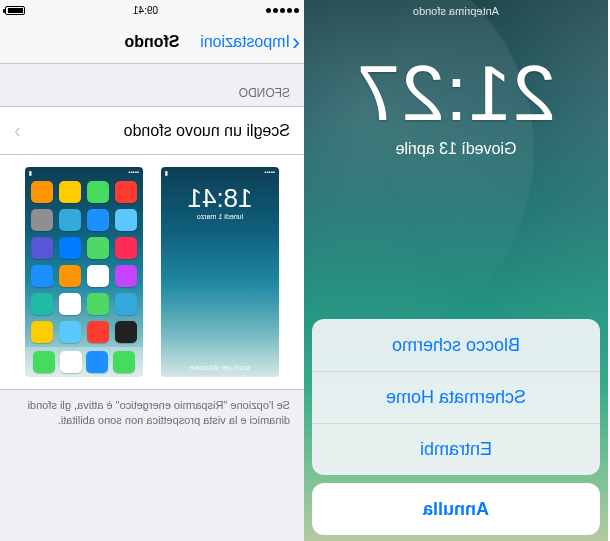 This screenshot has width=610, height=541. What do you see at coordinates (456, 11) in the screenshot?
I see `preview-label: Anteprima sfondo` at bounding box center [456, 11].